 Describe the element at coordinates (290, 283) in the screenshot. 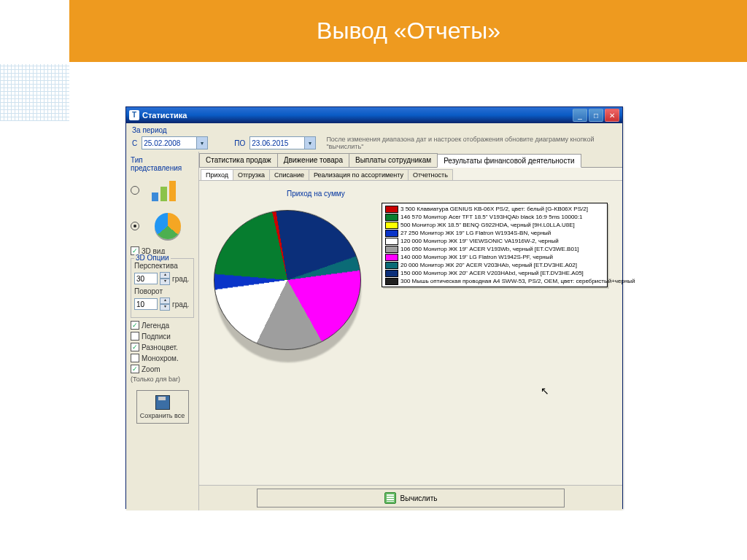

I see `pie-chart` at that location.